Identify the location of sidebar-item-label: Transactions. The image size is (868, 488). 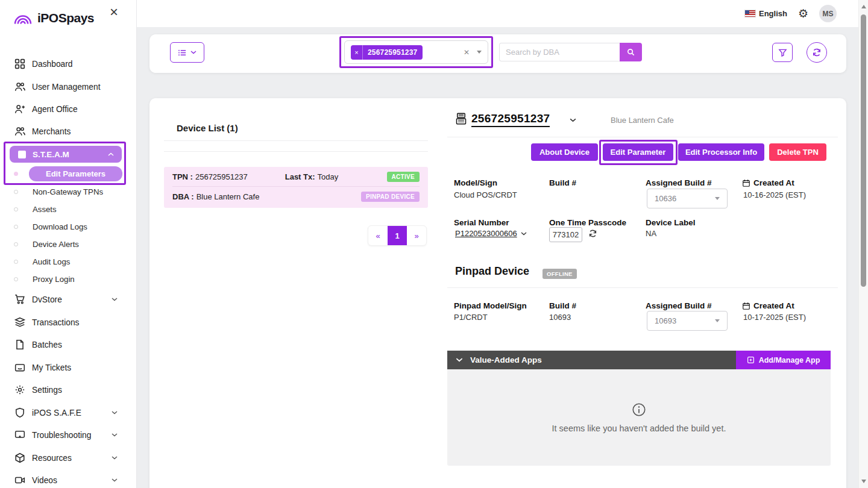
(55, 323).